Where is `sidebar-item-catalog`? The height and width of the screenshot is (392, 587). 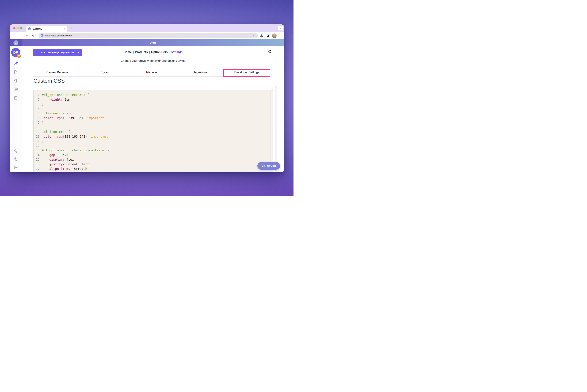
sidebar-item-catalog is located at coordinates (16, 98).